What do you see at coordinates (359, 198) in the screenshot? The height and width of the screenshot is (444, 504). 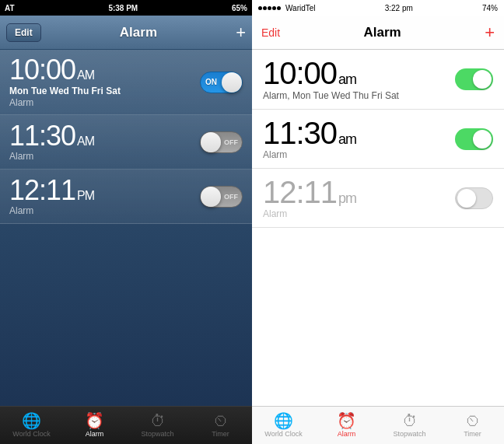 I see `alarm-time-block: 12:11pm Alarm` at bounding box center [359, 198].